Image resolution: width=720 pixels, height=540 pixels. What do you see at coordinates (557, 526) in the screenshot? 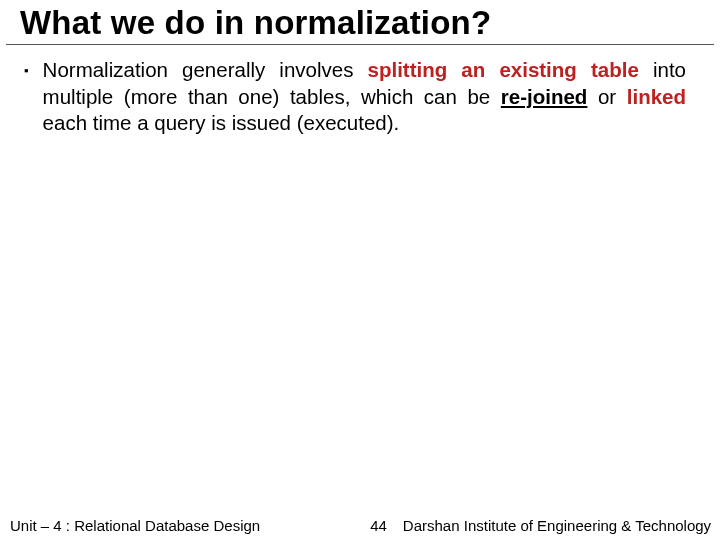
I see `footer-institute: Darshan Institute of Engineering & Techn…` at bounding box center [557, 526].